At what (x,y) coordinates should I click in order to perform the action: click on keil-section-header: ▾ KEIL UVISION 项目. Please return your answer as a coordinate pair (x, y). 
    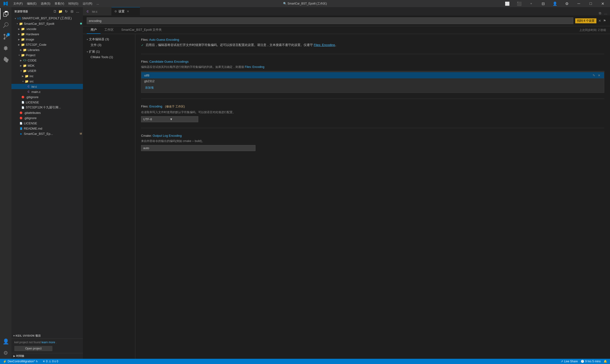
    Looking at the image, I should click on (47, 336).